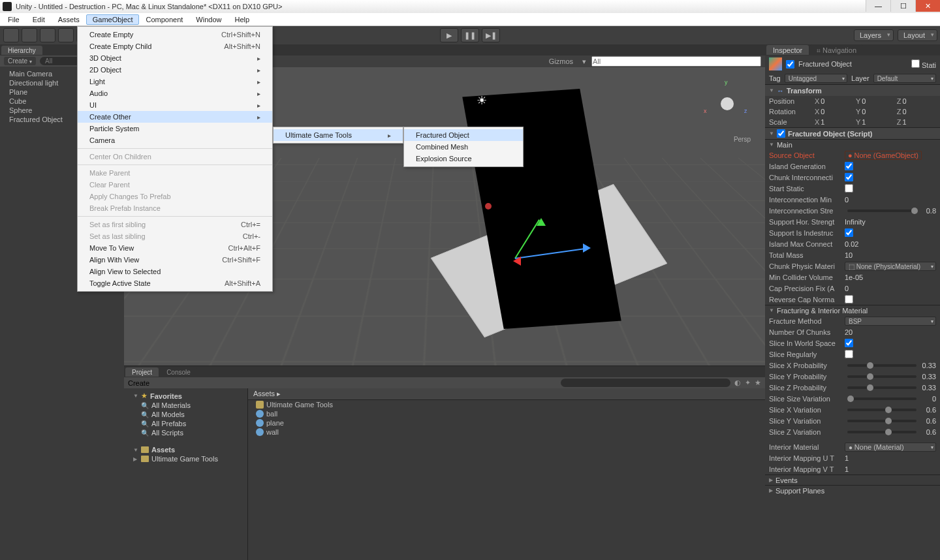 The width and height of the screenshot is (940, 560). I want to click on inspector-field: Interconnection Min0, so click(853, 200).